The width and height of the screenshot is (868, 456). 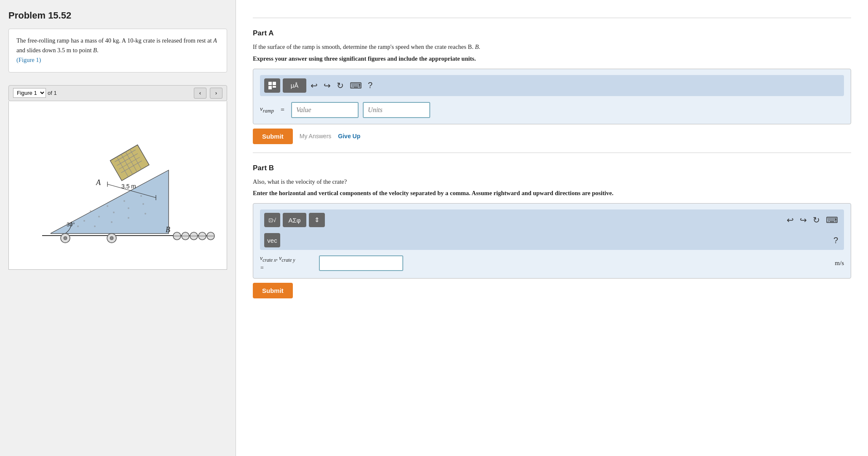 I want to click on updown-button: ⇕, so click(x=317, y=220).